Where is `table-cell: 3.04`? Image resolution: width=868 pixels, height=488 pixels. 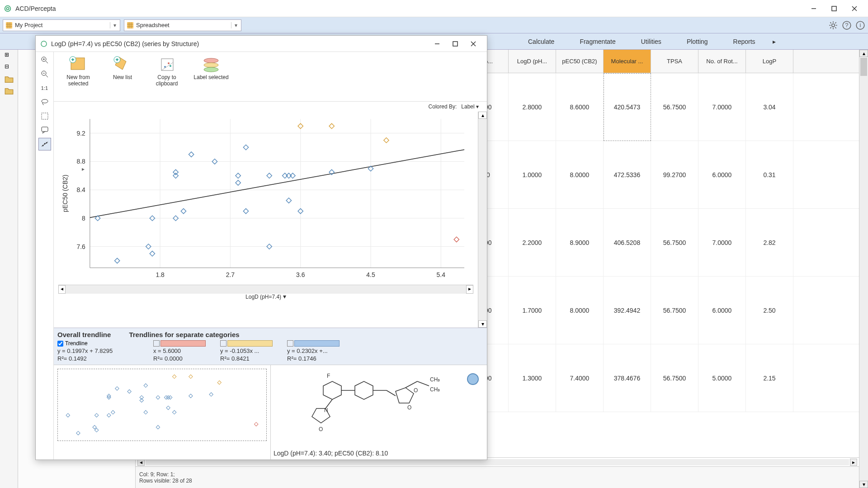
table-cell: 3.04 is located at coordinates (769, 107).